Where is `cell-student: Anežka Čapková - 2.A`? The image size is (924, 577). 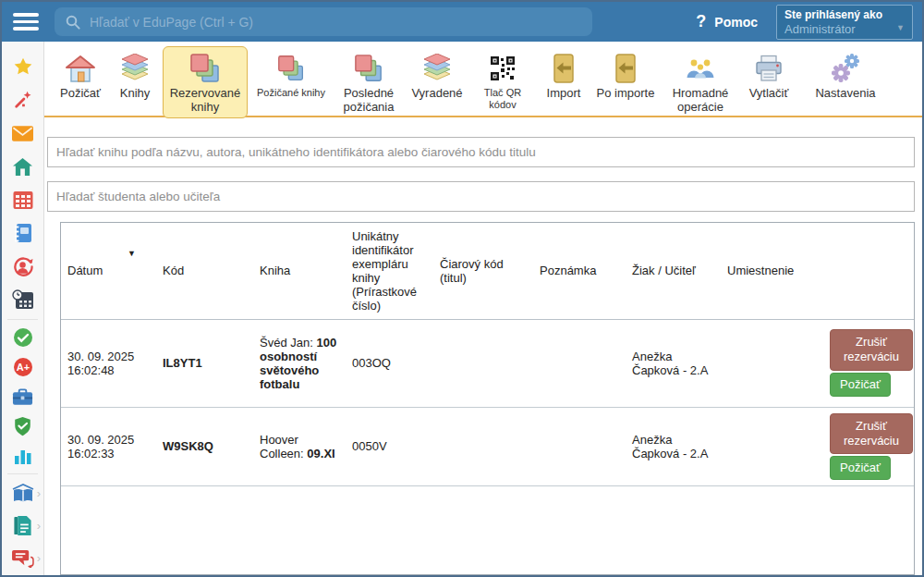
cell-student: Anežka Čapková - 2.A is located at coordinates (673, 447).